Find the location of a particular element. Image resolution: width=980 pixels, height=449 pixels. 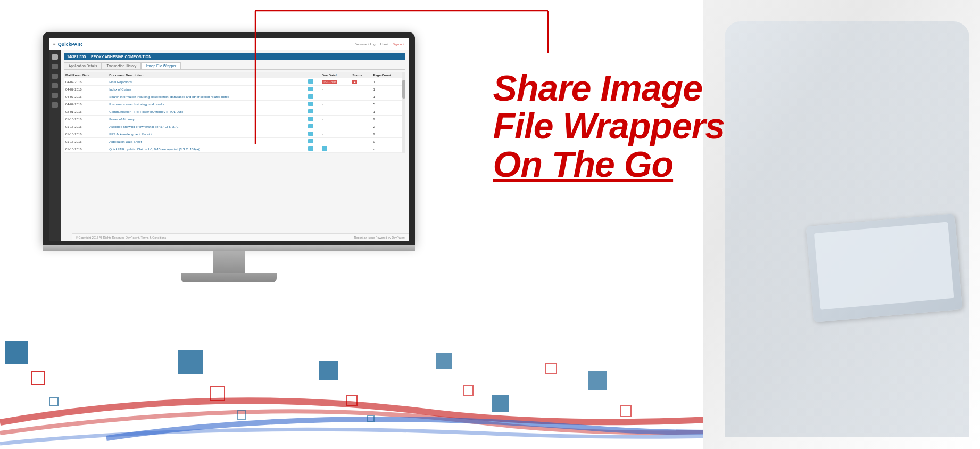

table-row: 04-07-2016 Index of Claims - 1 is located at coordinates (235, 89).